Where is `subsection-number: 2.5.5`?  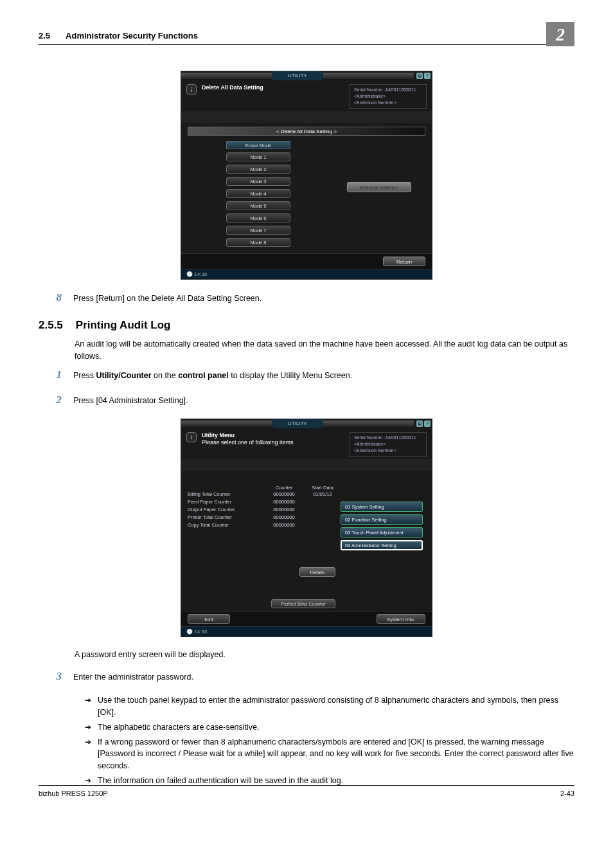
subsection-number: 2.5.5 is located at coordinates (51, 325).